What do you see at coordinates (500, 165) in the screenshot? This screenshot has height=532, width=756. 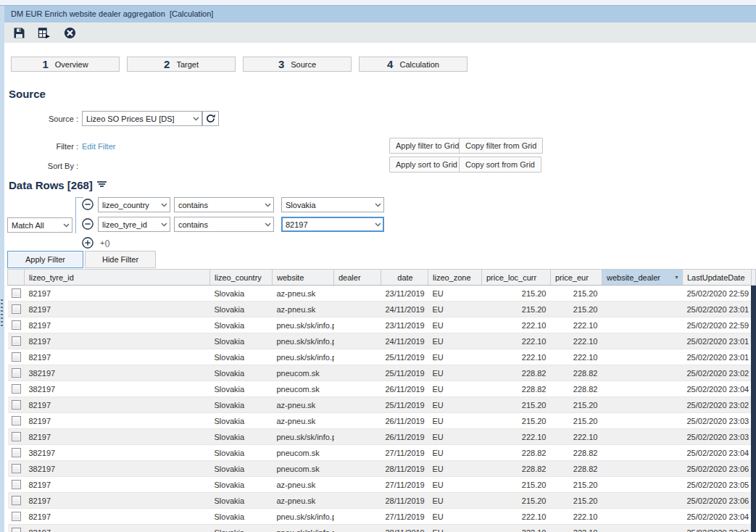 I see `copy-sort-from-grid-button: Copy sort from Grid` at bounding box center [500, 165].